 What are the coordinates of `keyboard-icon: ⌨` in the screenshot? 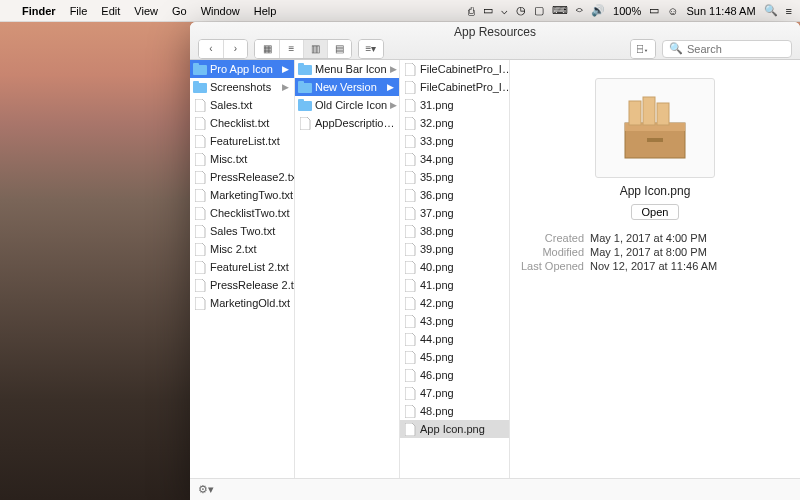 It's located at (560, 10).